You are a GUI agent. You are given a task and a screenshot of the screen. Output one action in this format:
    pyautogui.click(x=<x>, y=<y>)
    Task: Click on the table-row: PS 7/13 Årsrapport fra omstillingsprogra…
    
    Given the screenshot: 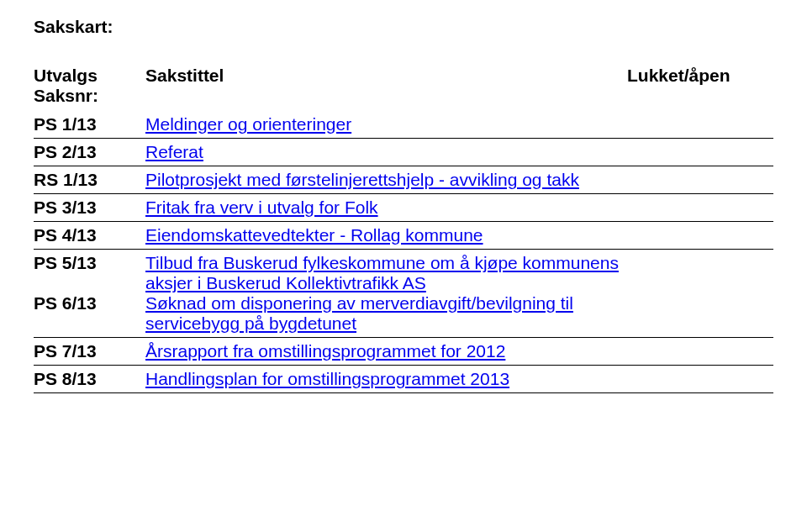 What is the action you would take?
    pyautogui.click(x=404, y=351)
    